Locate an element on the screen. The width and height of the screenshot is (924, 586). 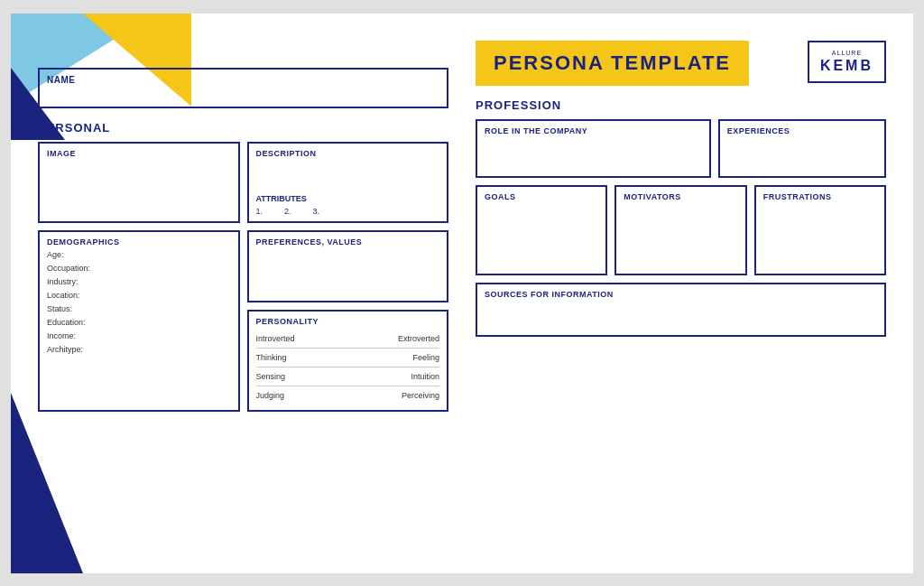
personality-sensing: Sensing is located at coordinates (271, 377).